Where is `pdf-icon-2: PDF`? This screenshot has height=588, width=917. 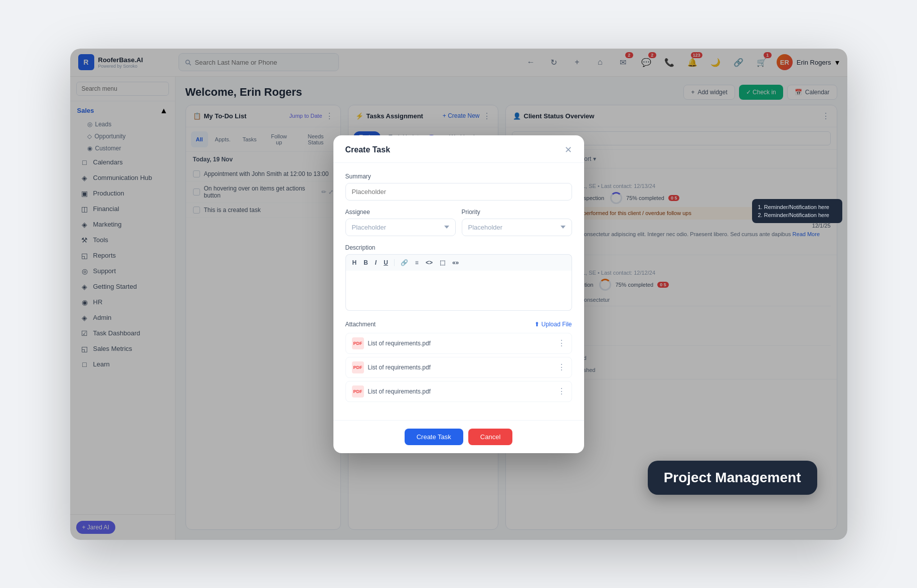 pdf-icon-2: PDF is located at coordinates (358, 367).